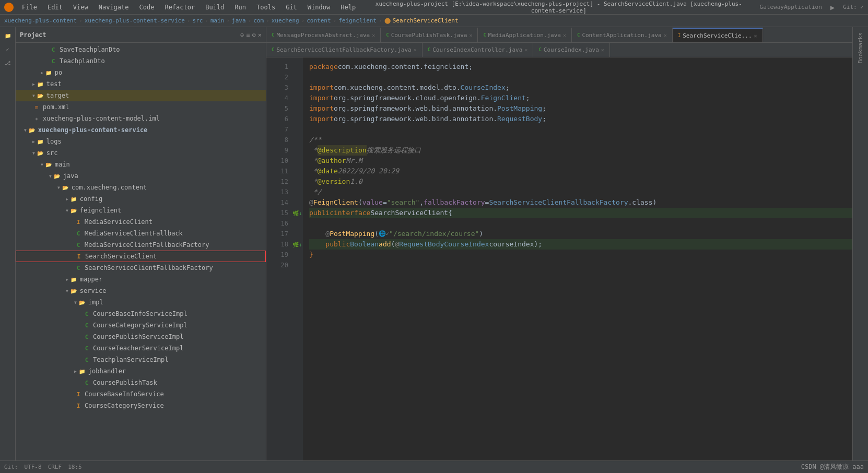 The height and width of the screenshot is (473, 868). What do you see at coordinates (319, 7) in the screenshot?
I see `menu-window: Window` at bounding box center [319, 7].